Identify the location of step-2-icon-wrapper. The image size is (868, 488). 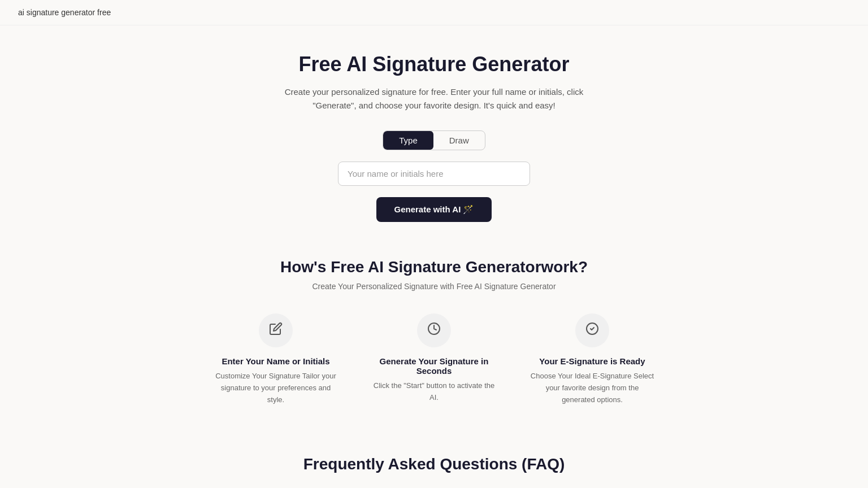
(434, 330).